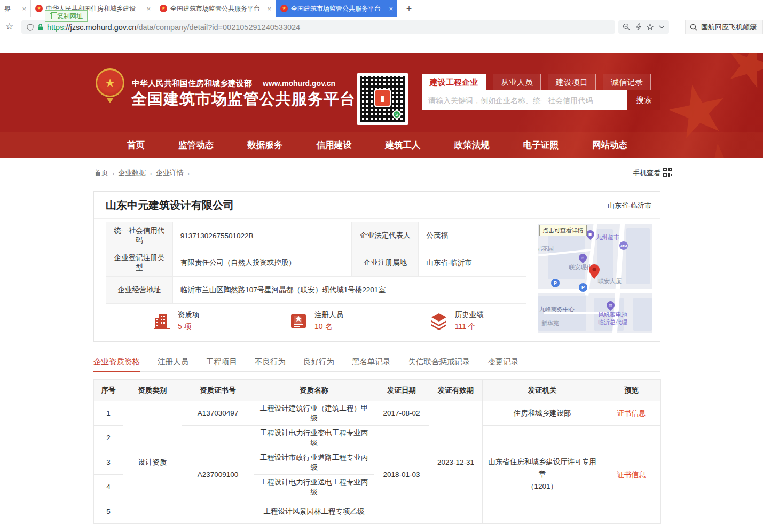 The width and height of the screenshot is (763, 532). What do you see at coordinates (109, 512) in the screenshot?
I see `row-index: 5` at bounding box center [109, 512].